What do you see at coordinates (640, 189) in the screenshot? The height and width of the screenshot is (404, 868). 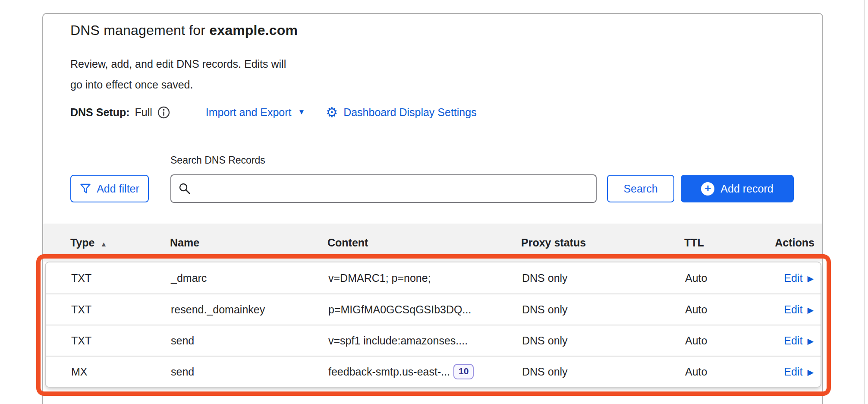 I see `search-button-label: Search` at bounding box center [640, 189].